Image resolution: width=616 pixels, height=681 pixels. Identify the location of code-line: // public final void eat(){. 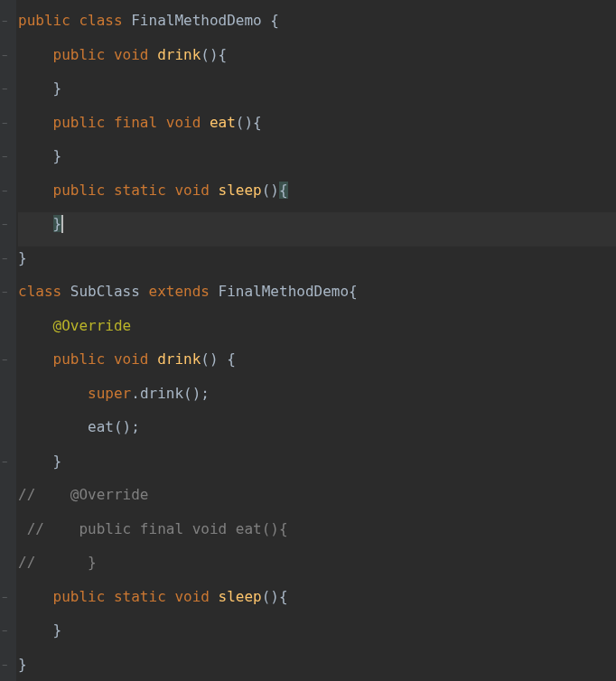
(317, 535).